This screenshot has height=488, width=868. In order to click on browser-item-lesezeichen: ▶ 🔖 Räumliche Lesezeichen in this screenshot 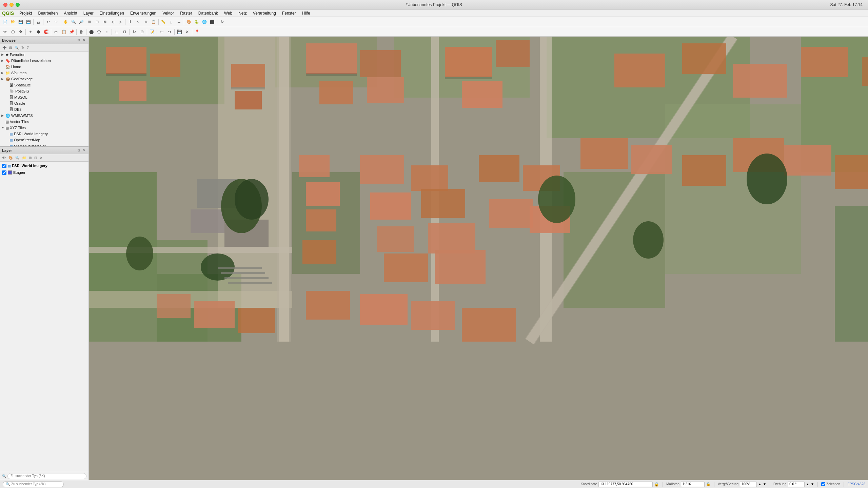, I will do `click(44, 61)`.